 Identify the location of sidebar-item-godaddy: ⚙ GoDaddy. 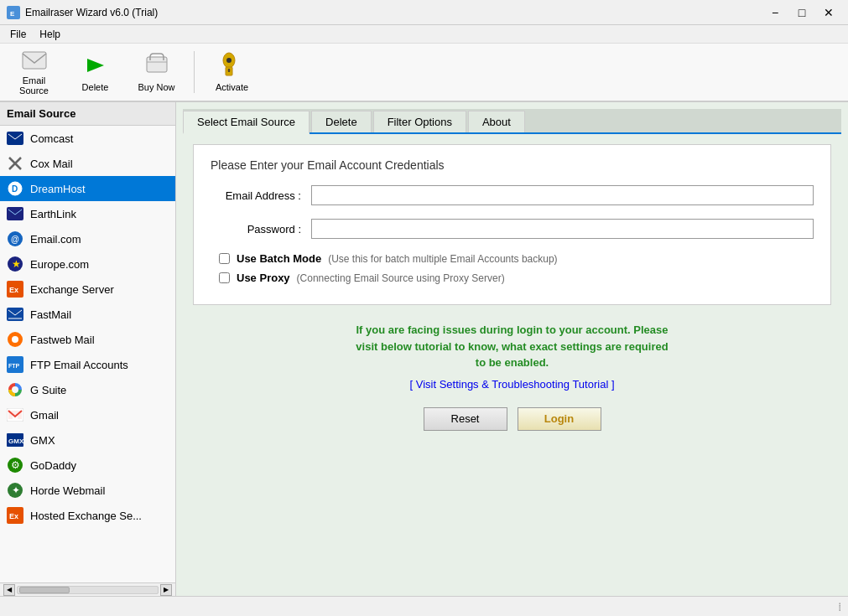
(87, 465).